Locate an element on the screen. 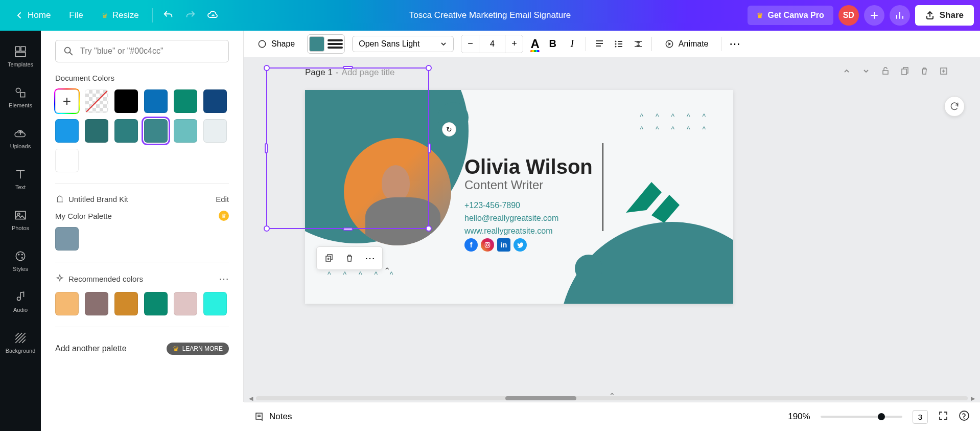 The width and height of the screenshot is (980, 431). share-button: Share is located at coordinates (944, 15).